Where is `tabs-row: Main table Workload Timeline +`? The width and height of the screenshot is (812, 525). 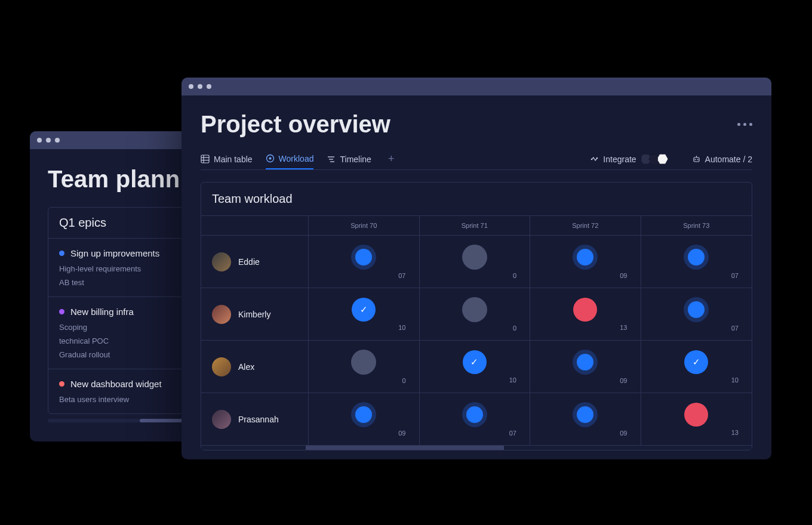
tabs-row: Main table Workload Timeline + is located at coordinates (476, 159).